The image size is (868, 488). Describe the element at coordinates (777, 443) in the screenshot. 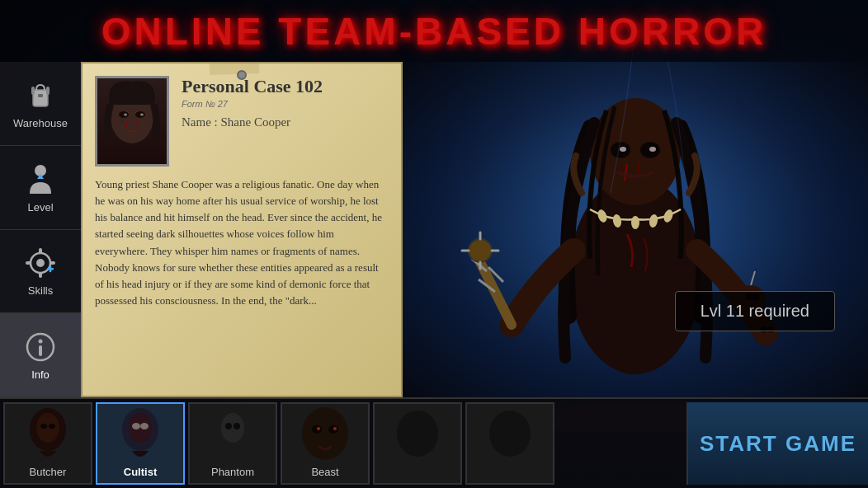

I see `start-game-button: START GAME` at that location.